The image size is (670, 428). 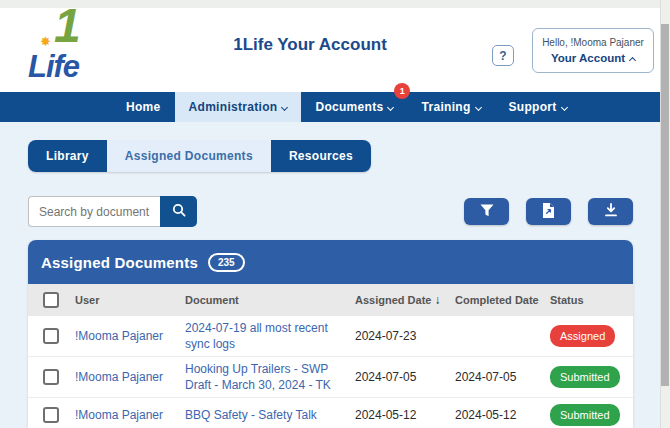 I want to click on sort-descending-icon: ↓, so click(x=437, y=300).